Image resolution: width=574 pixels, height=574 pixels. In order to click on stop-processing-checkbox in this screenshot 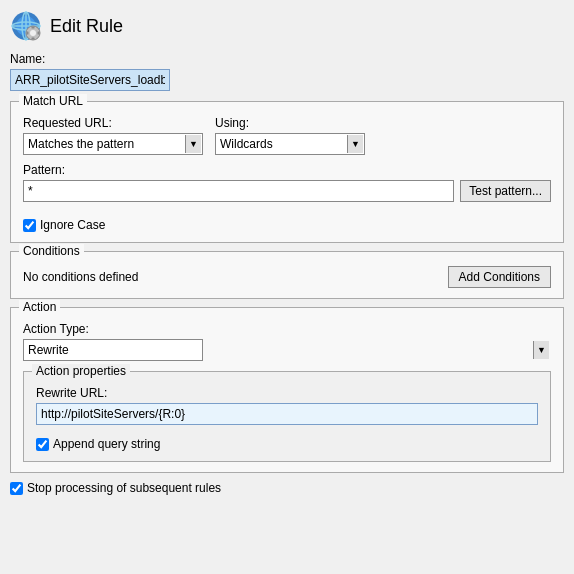, I will do `click(16, 488)`.